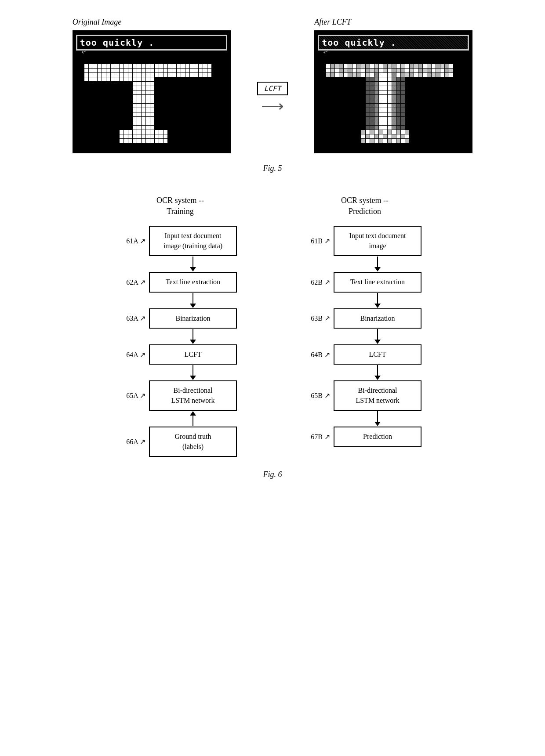 The width and height of the screenshot is (545, 756). What do you see at coordinates (378, 395) in the screenshot?
I see `box-65b: Bi-directionalLSTM network` at bounding box center [378, 395].